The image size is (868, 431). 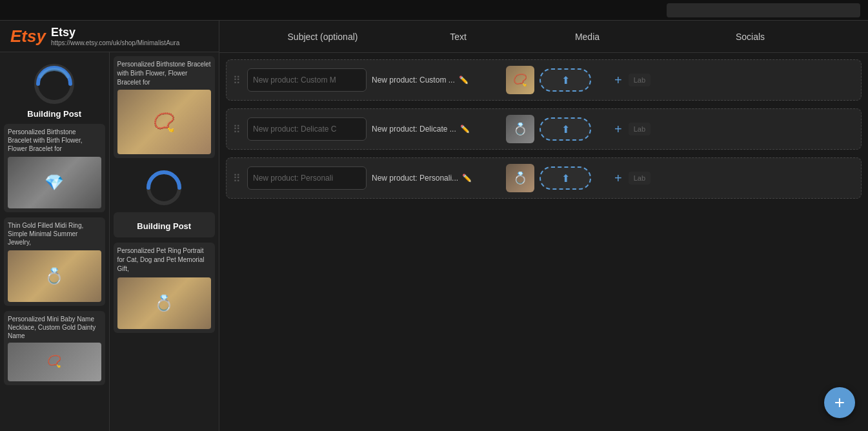 I want to click on top-bar, so click(x=434, y=10).